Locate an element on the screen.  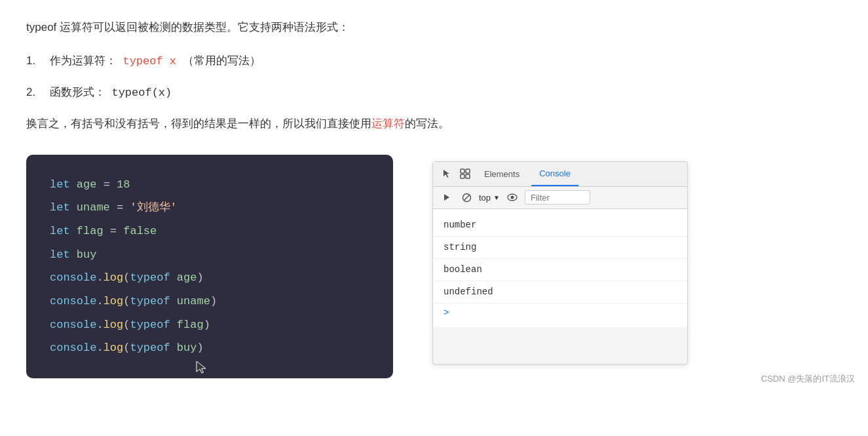
context-selector: top ▼ is located at coordinates (489, 198).